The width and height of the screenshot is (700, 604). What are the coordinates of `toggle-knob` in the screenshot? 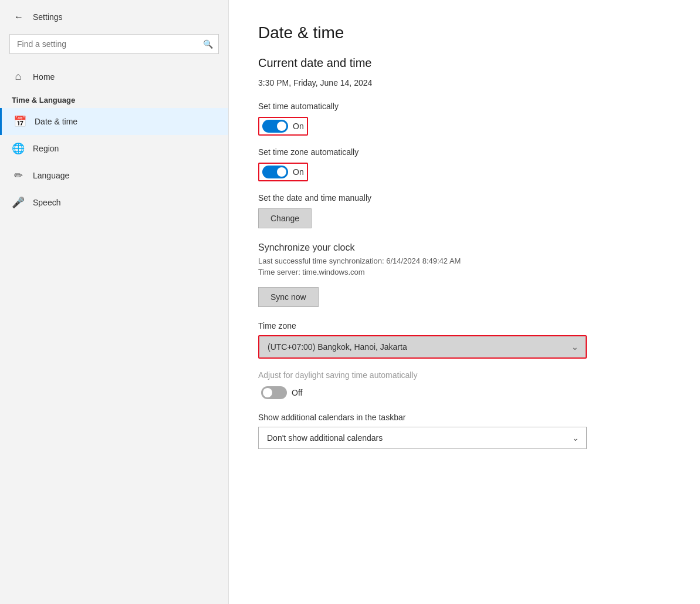 It's located at (282, 126).